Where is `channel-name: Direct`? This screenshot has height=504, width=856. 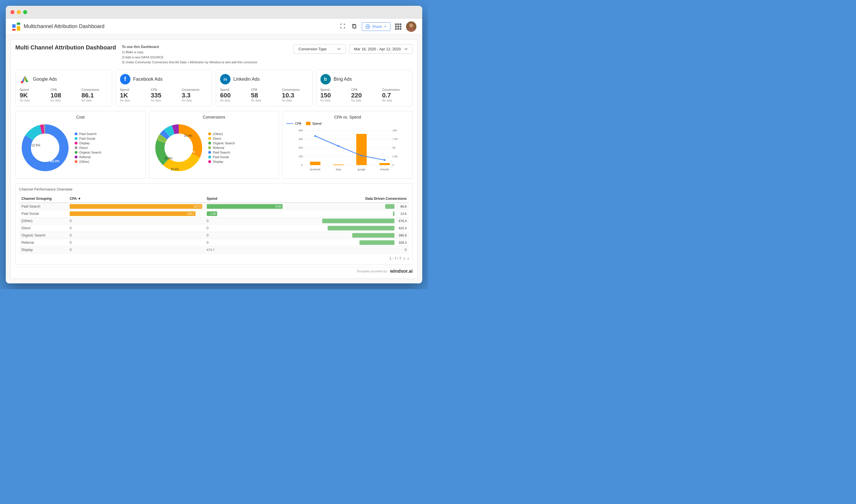 channel-name: Direct is located at coordinates (43, 228).